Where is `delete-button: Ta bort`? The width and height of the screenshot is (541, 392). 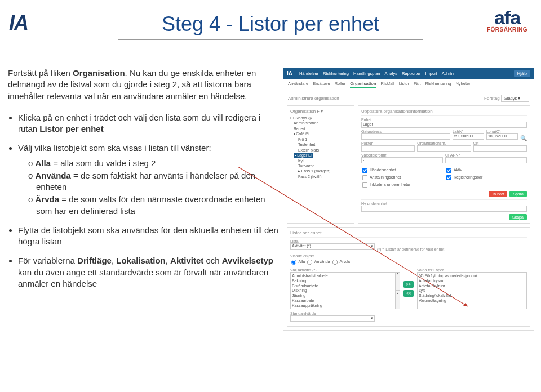
delete-button: Ta bort is located at coordinates (498, 194).